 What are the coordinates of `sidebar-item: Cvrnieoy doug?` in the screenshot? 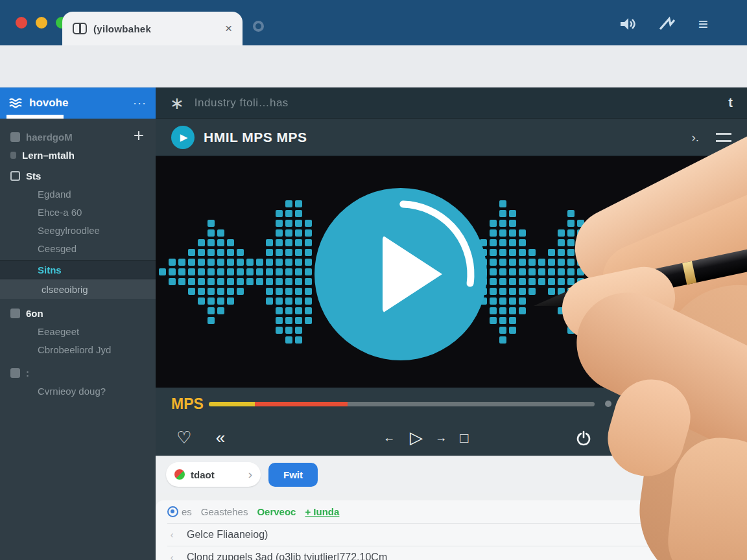 It's located at (78, 391).